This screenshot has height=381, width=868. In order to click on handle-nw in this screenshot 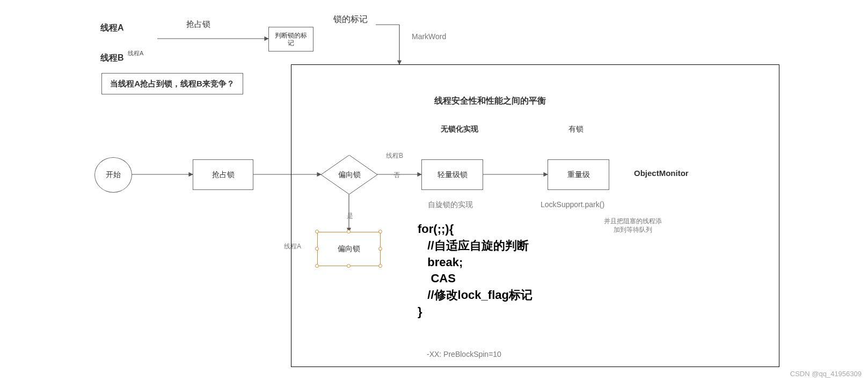, I will do `click(317, 232)`.